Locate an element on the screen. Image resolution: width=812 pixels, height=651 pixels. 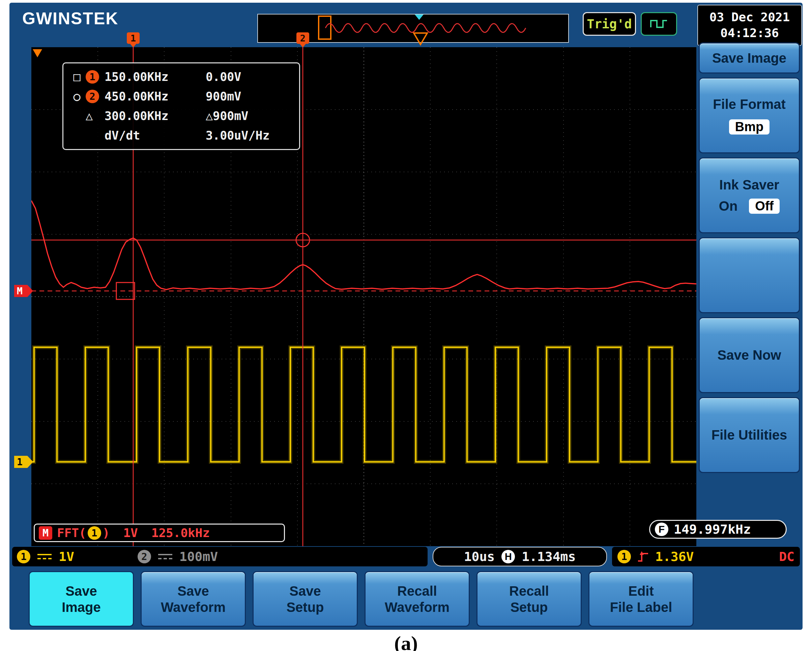
fft-span: 125.0kHz is located at coordinates (181, 533).